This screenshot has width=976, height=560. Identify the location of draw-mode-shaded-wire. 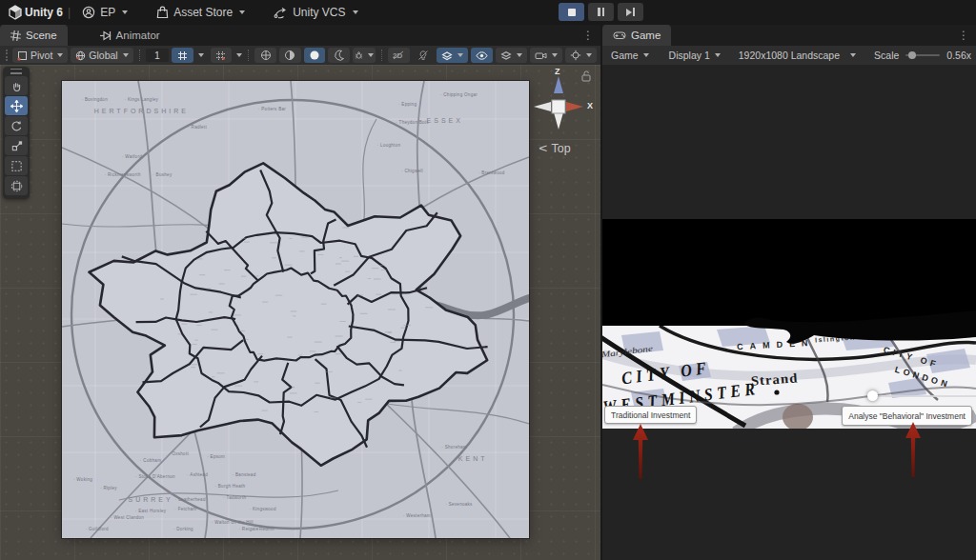
(290, 55).